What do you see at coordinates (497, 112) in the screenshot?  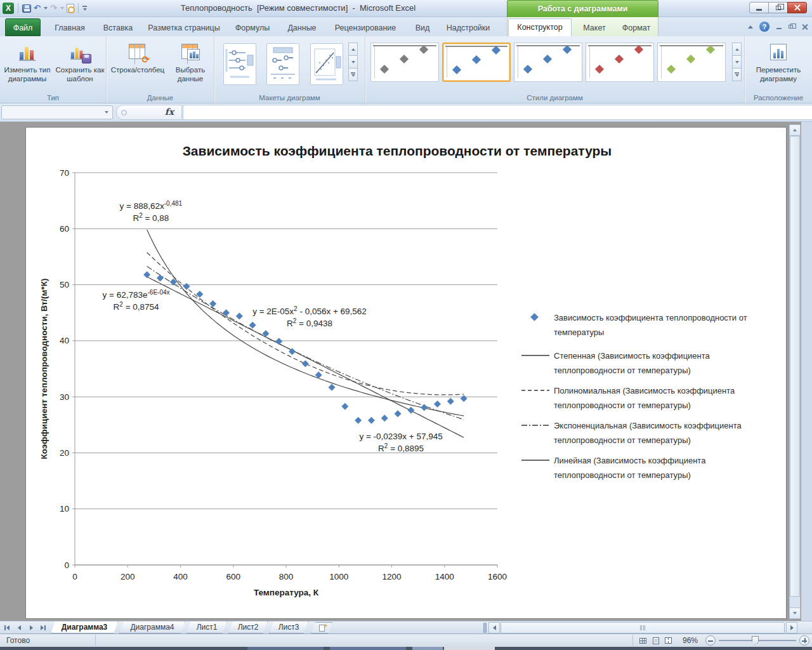 I see `formula-input` at bounding box center [497, 112].